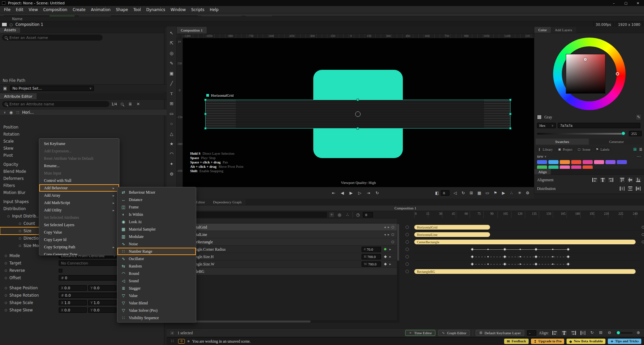 The height and width of the screenshot is (345, 644). I want to click on attribute-y-field: Y0.0, so click(102, 310).